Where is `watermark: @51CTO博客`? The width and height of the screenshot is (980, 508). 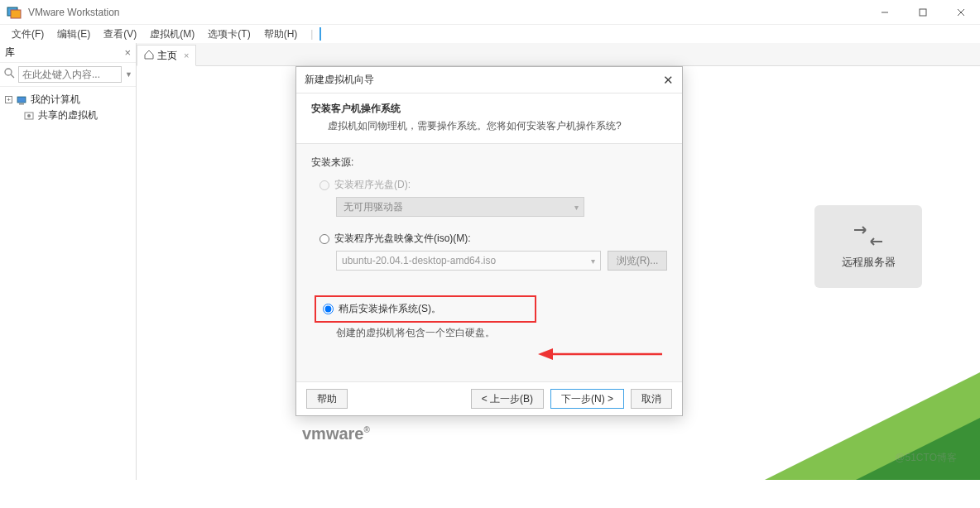 watermark: @51CTO博客 is located at coordinates (925, 458).